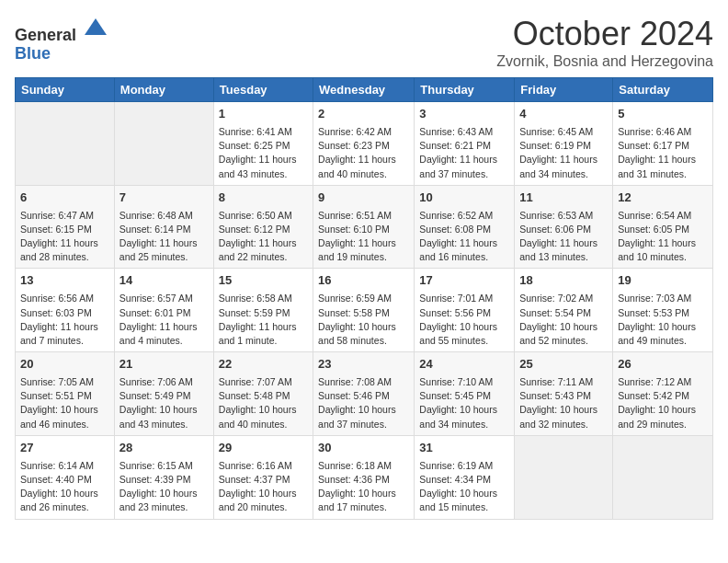 The height and width of the screenshot is (563, 728). What do you see at coordinates (663, 313) in the screenshot?
I see `sunset-text: Sunset: 5:53 PM` at bounding box center [663, 313].